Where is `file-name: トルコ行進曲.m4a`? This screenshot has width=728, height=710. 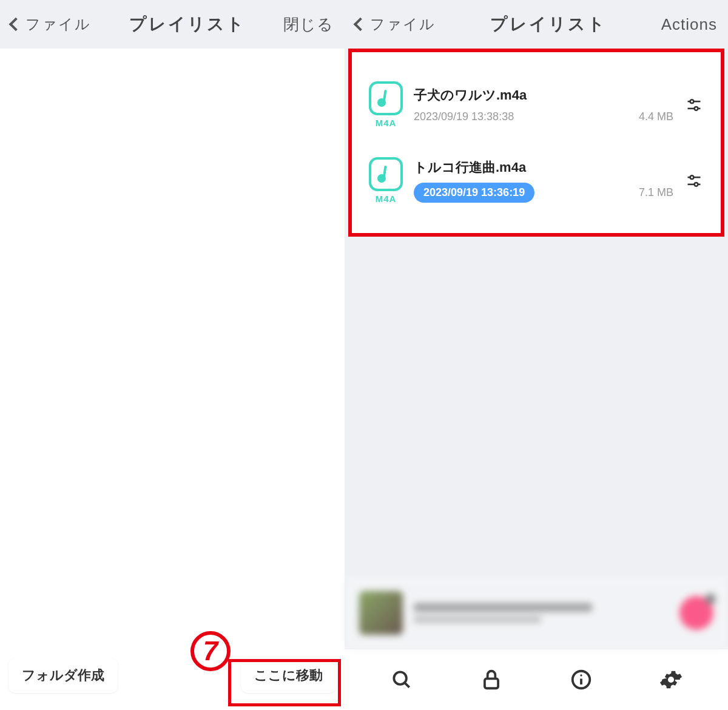
file-name: トルコ行進曲.m4a is located at coordinates (544, 167).